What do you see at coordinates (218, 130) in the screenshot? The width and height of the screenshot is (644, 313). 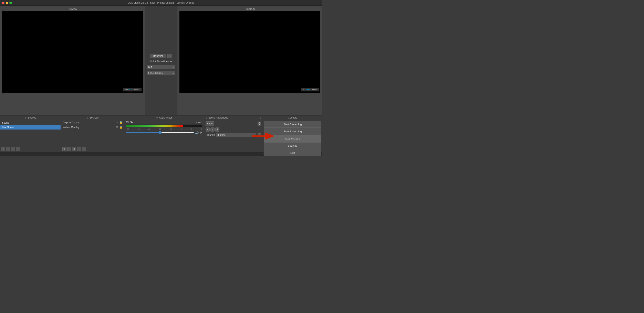 I see `transition-settings-btn: ⚙` at bounding box center [218, 130].